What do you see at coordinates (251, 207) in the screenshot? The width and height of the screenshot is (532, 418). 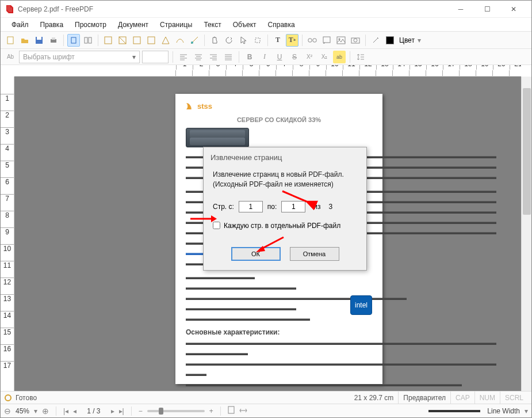 I see `from-page-input` at bounding box center [251, 207].